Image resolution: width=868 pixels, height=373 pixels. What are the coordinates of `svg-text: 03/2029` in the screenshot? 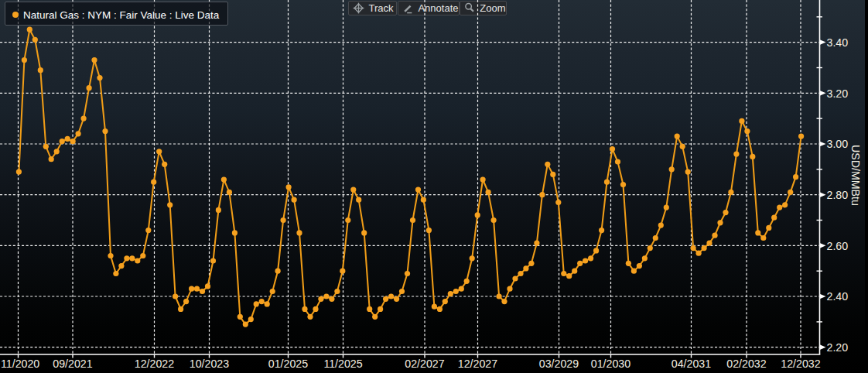 It's located at (559, 364).